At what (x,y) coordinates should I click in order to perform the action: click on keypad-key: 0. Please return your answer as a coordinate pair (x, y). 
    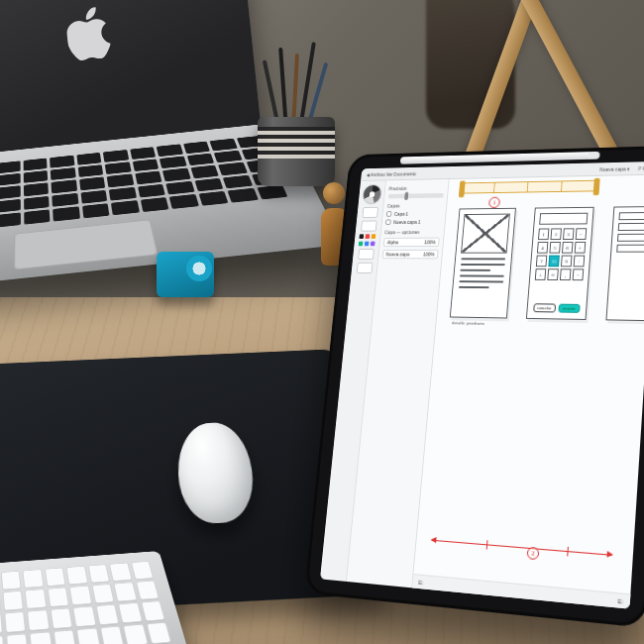
    Looking at the image, I should click on (553, 274).